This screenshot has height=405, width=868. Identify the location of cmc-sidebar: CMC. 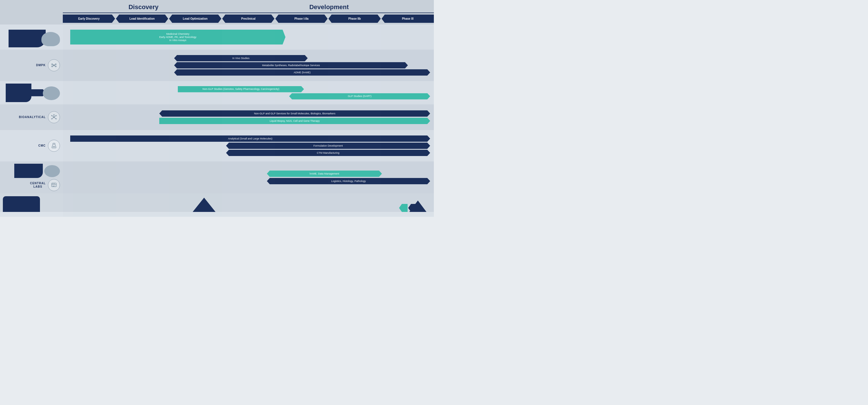
(31, 146).